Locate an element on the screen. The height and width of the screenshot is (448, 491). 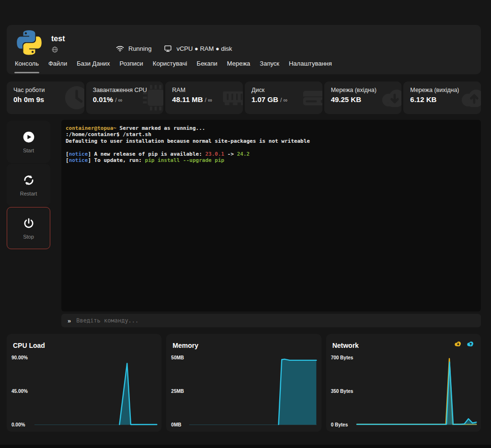
restart-button: Restart is located at coordinates (29, 185).